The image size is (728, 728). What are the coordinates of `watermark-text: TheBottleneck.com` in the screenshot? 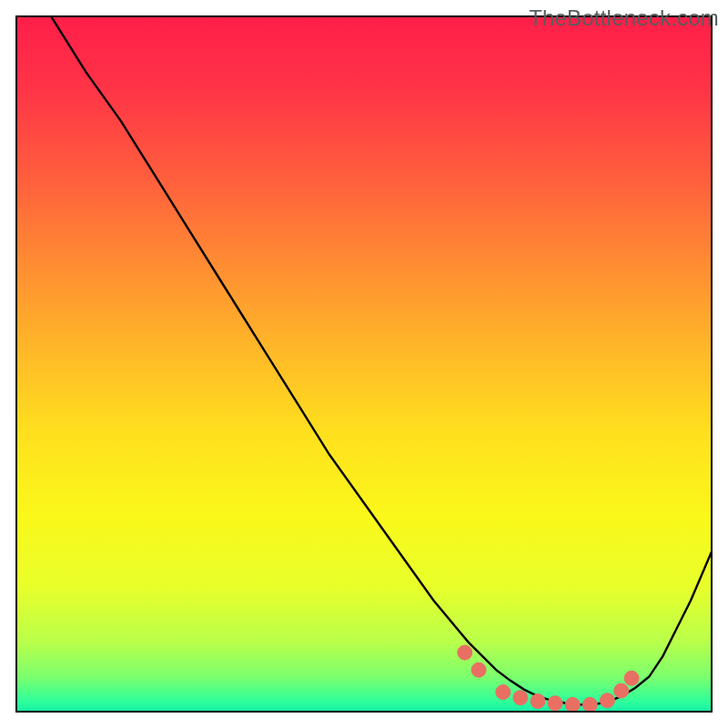 It's located at (624, 18).